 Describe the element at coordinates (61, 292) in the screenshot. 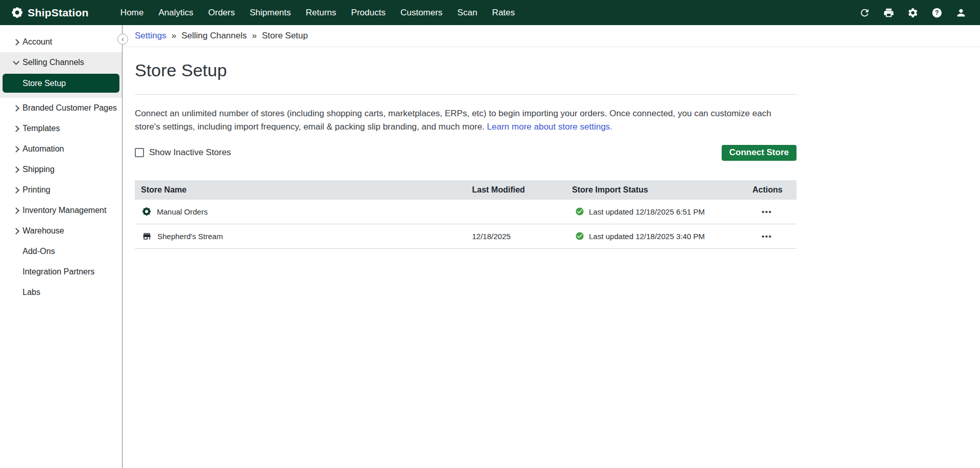

I see `sidebar-item-labs: Labs` at that location.